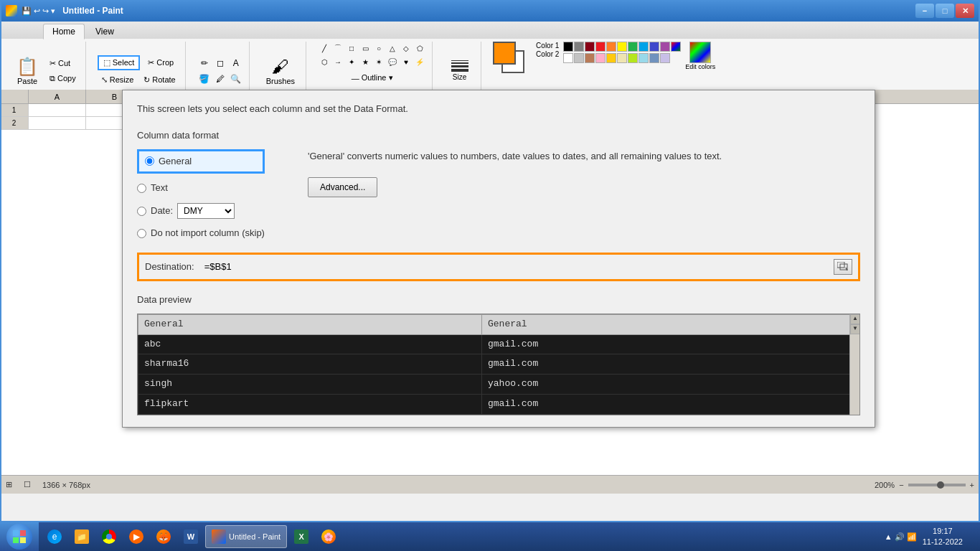 The width and height of the screenshot is (980, 551). Describe the element at coordinates (220, 79) in the screenshot. I see `eyedropper-tool: 🖉` at that location.